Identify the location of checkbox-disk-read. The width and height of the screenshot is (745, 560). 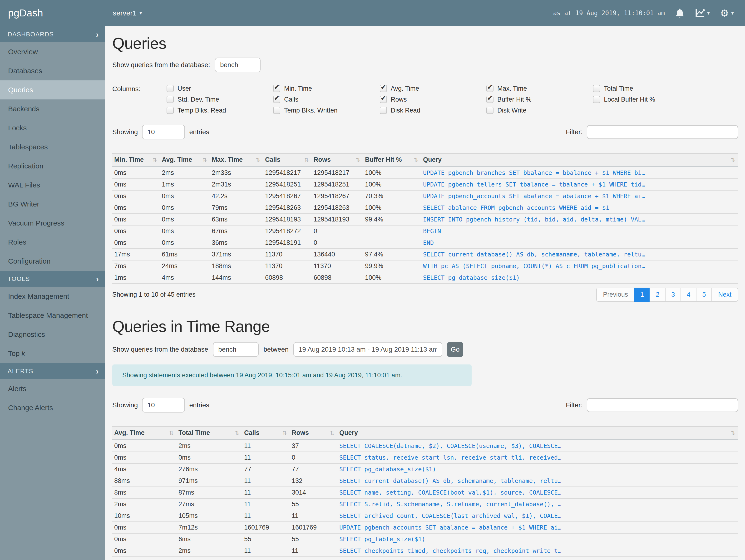
(383, 110).